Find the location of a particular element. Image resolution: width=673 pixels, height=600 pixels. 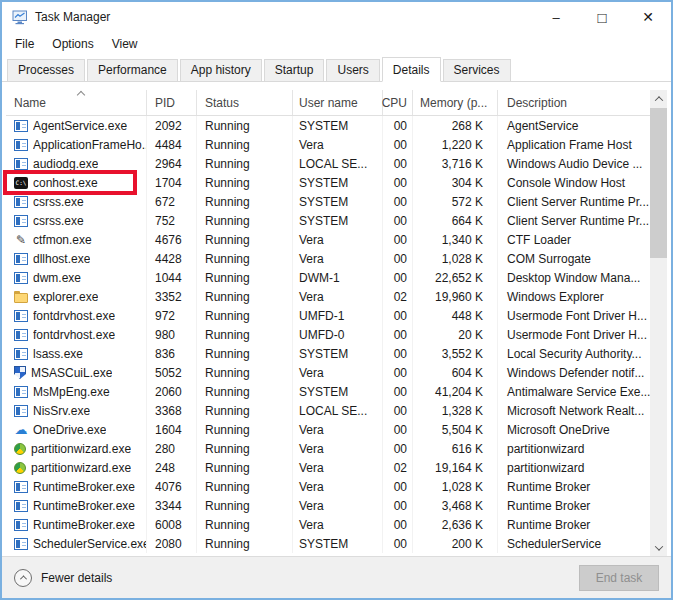

tab-performance: Performance is located at coordinates (132, 70).